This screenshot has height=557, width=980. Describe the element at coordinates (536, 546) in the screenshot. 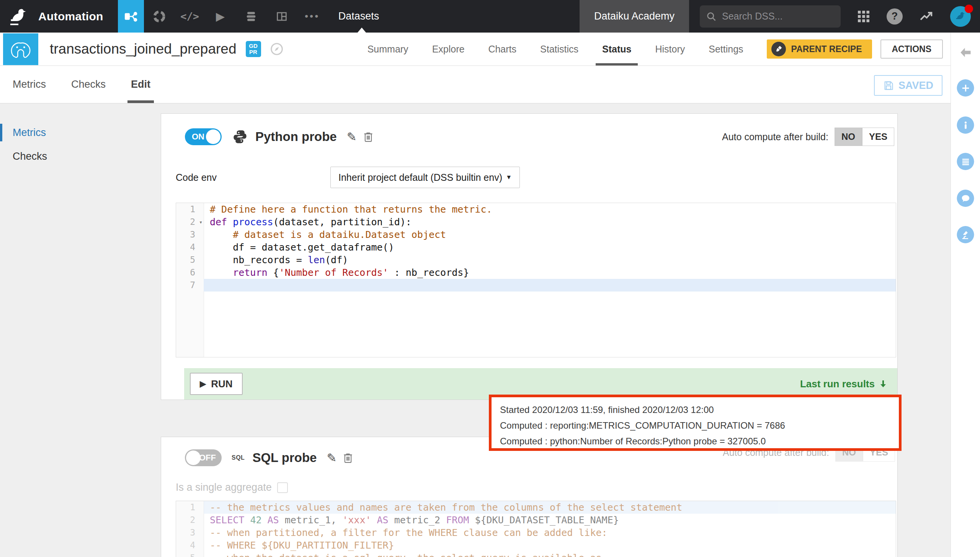

I see `code-line: 4-- WHERE ${DKU_PARTITION_FILTER}` at that location.